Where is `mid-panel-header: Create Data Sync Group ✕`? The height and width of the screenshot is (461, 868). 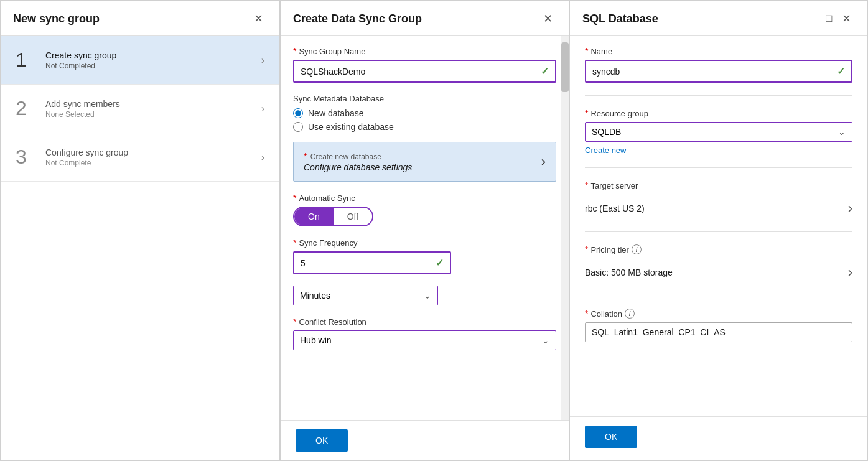
mid-panel-header: Create Data Sync Group ✕ is located at coordinates (424, 19).